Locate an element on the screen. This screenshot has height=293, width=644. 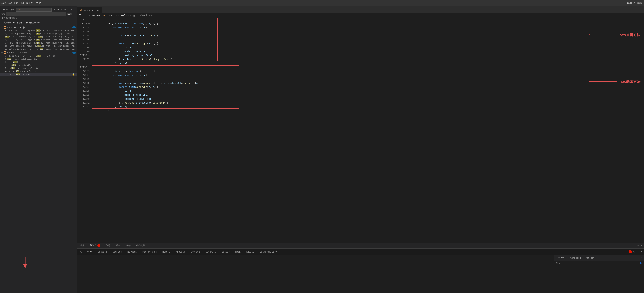
top-toolbar-item: 22713 is located at coordinates (38, 3).